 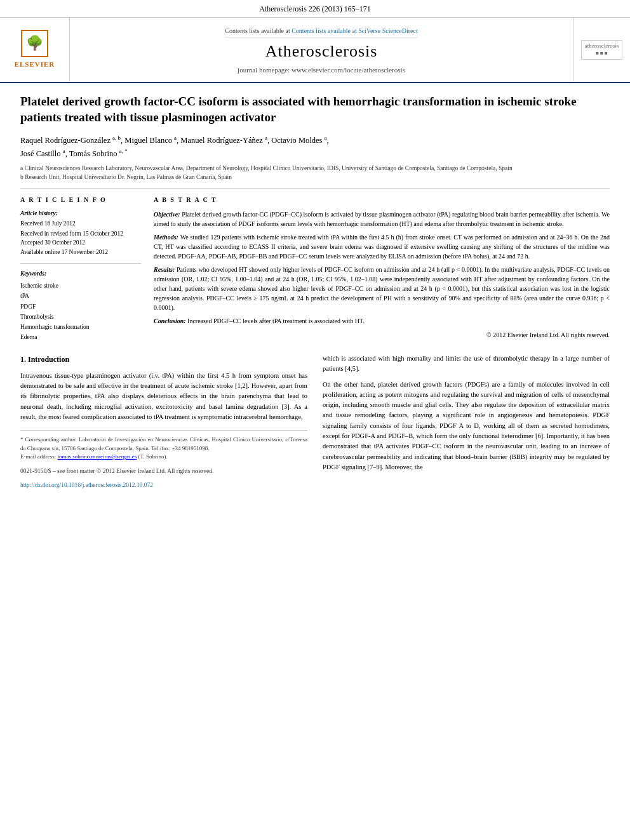 I want to click on journal-title: Atherosclerosis, so click(x=321, y=51).